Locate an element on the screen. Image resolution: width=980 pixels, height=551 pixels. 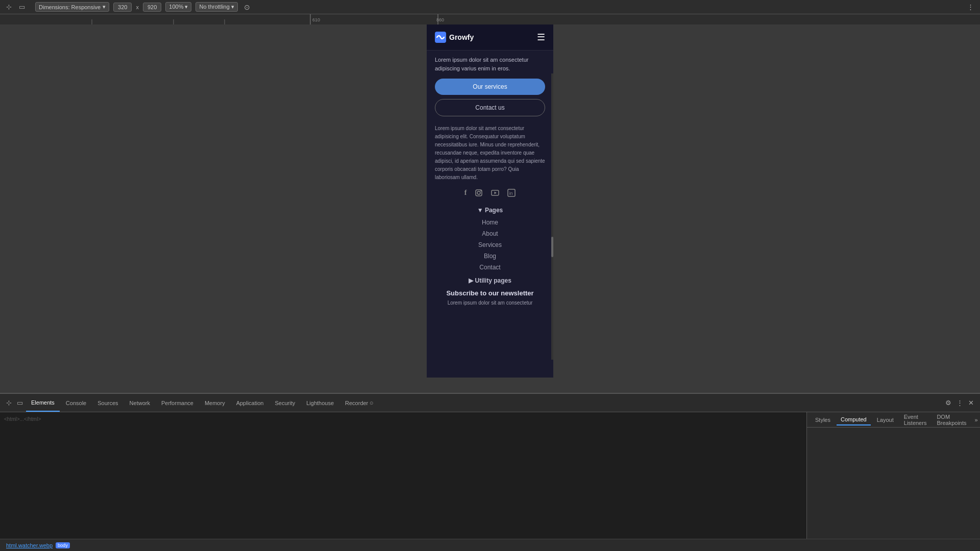
social-icons-row: f in is located at coordinates (490, 194).